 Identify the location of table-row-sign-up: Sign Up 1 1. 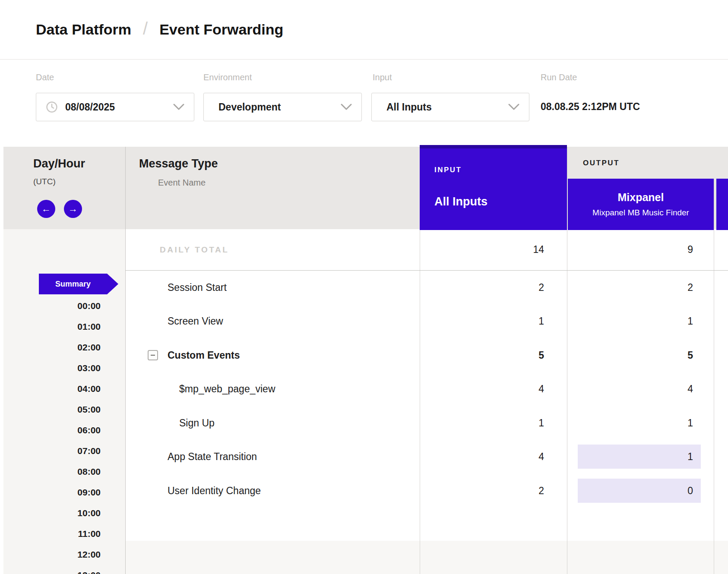
(427, 423).